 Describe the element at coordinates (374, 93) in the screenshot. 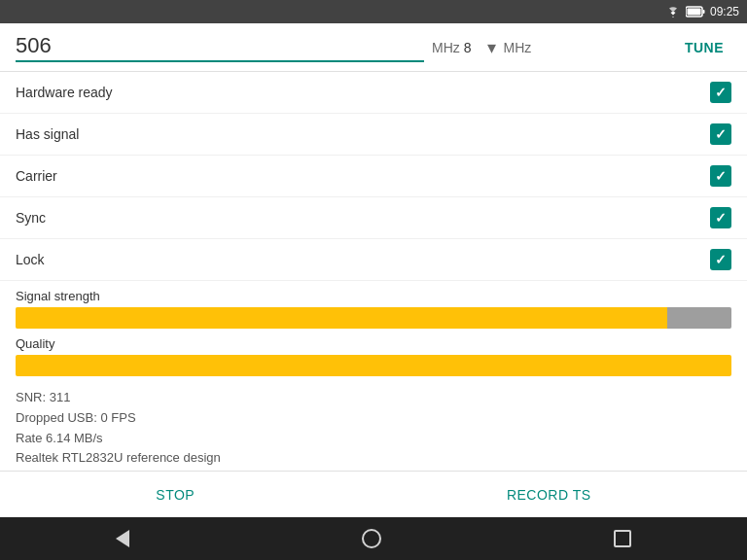

I see `status-row: Hardware ready` at that location.